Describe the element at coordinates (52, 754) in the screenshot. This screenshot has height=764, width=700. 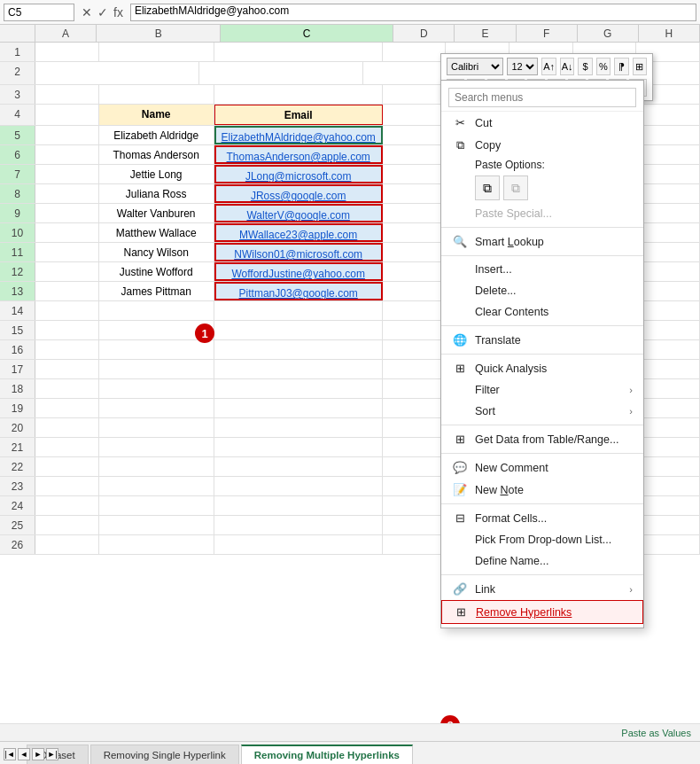
I see `tab-nav-last: ►|` at that location.